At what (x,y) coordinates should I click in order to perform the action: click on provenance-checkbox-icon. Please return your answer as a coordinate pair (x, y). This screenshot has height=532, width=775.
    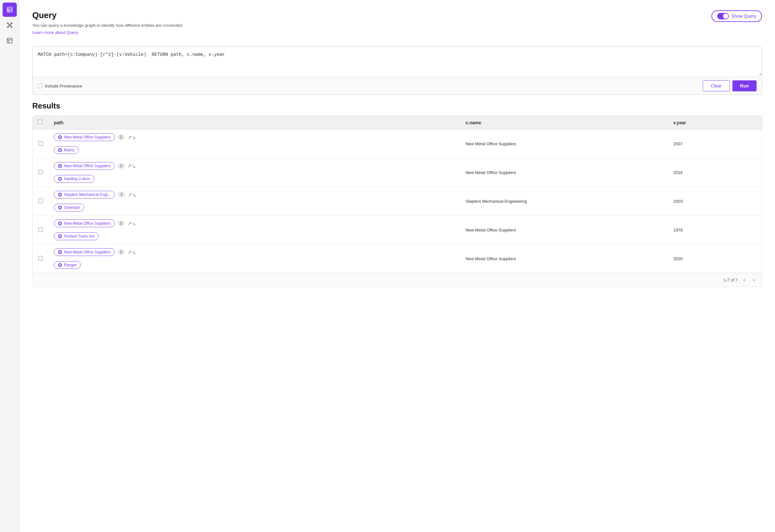
    Looking at the image, I should click on (40, 86).